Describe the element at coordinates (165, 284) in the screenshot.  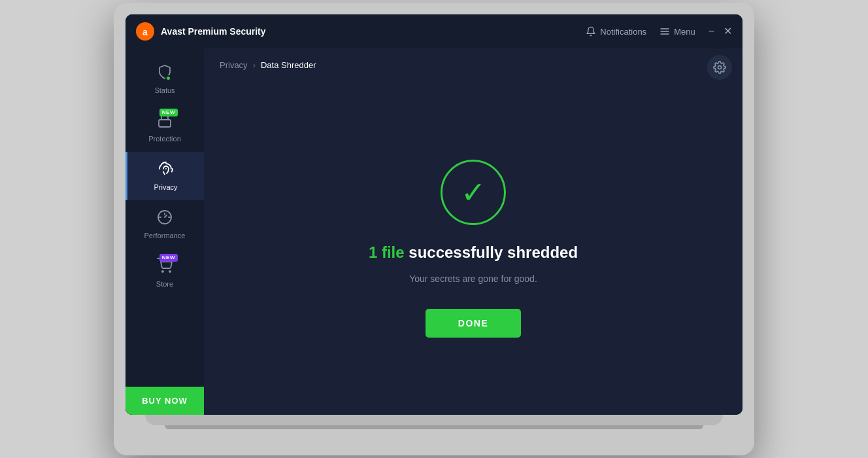
I see `sidebar-item-store-label: Store` at that location.